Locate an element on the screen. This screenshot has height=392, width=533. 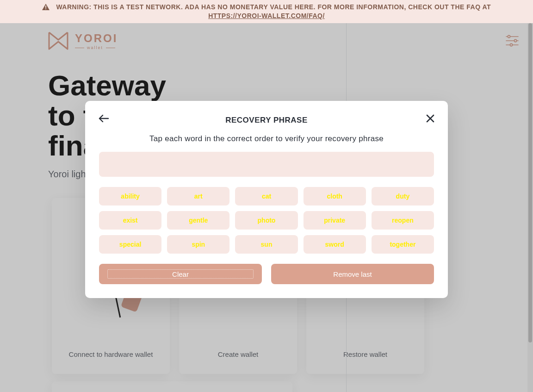
banner-faq-link: HTTPS://YOROI-WALLET.COM/FAQ/ is located at coordinates (266, 16).